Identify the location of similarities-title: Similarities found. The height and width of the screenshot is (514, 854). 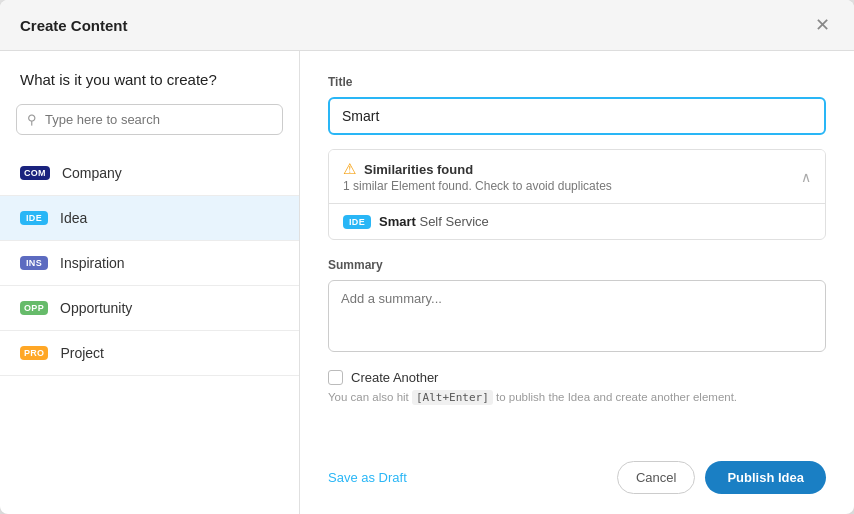
(418, 170).